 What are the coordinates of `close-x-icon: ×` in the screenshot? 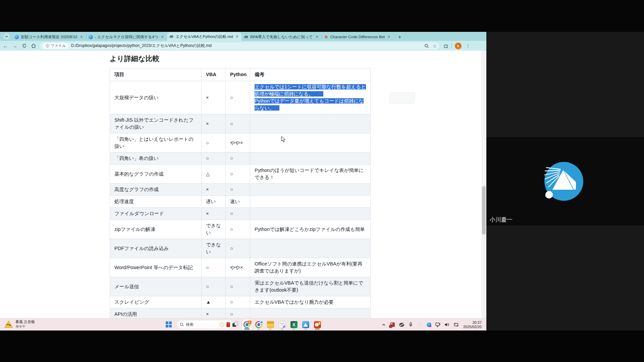 It's located at (420, 325).